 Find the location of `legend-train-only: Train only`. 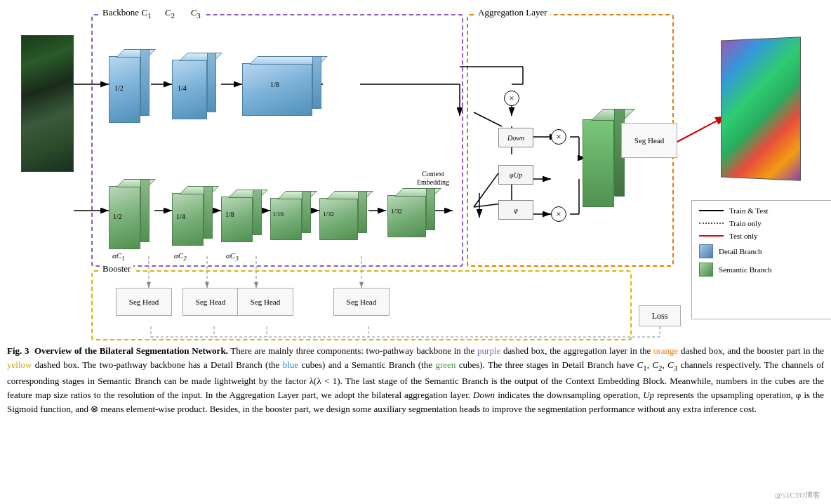

legend-train-only: Train only is located at coordinates (762, 223).